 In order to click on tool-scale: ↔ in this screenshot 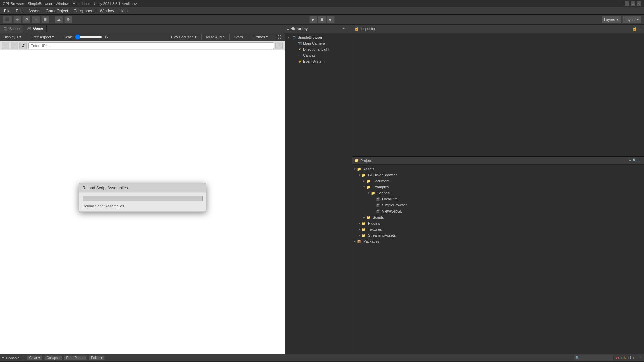, I will do `click(36, 20)`.